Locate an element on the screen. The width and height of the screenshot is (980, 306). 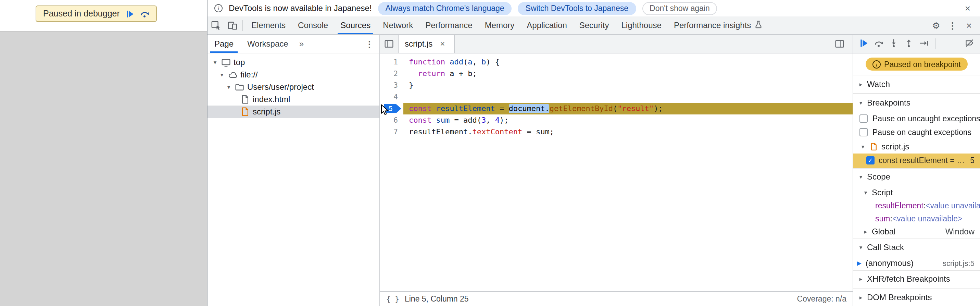
code-line: 2 return a + b; is located at coordinates (616, 74).